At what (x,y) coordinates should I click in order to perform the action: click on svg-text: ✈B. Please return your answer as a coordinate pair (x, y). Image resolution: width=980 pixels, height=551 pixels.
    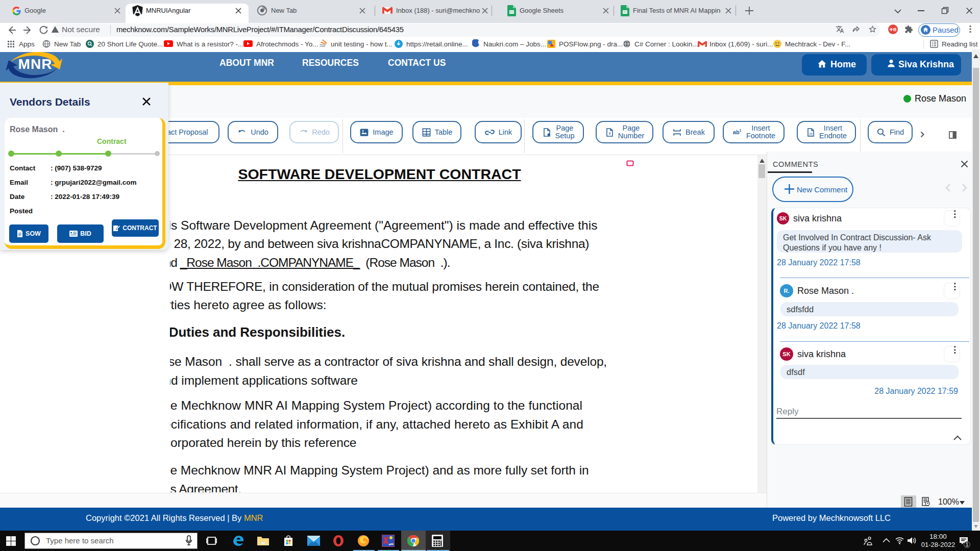
    Looking at the image, I should click on (893, 30).